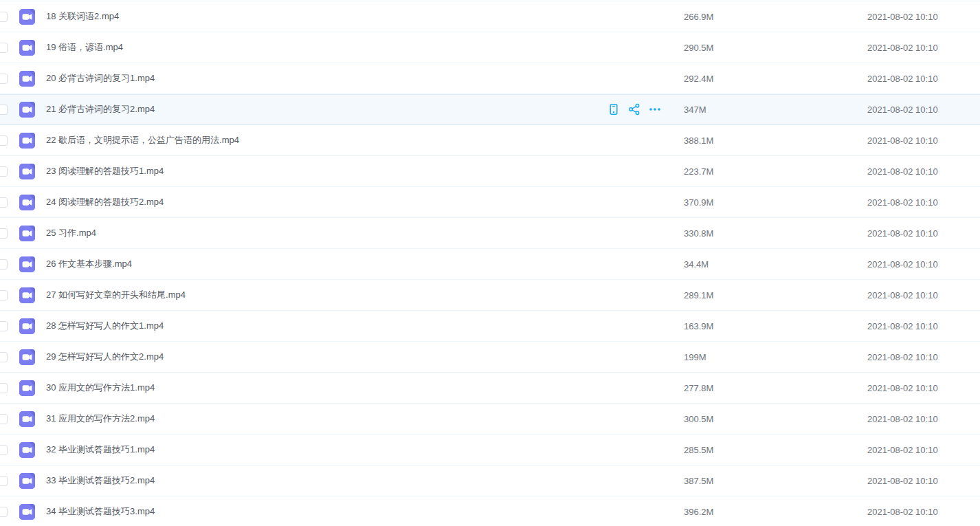 The height and width of the screenshot is (526, 980). I want to click on file-name: 25 习作.mp4, so click(365, 233).